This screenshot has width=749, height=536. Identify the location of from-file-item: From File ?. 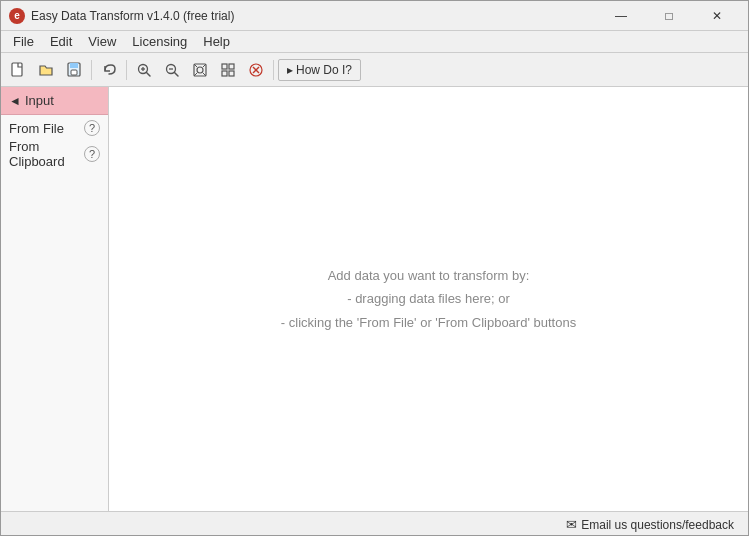
(54, 128).